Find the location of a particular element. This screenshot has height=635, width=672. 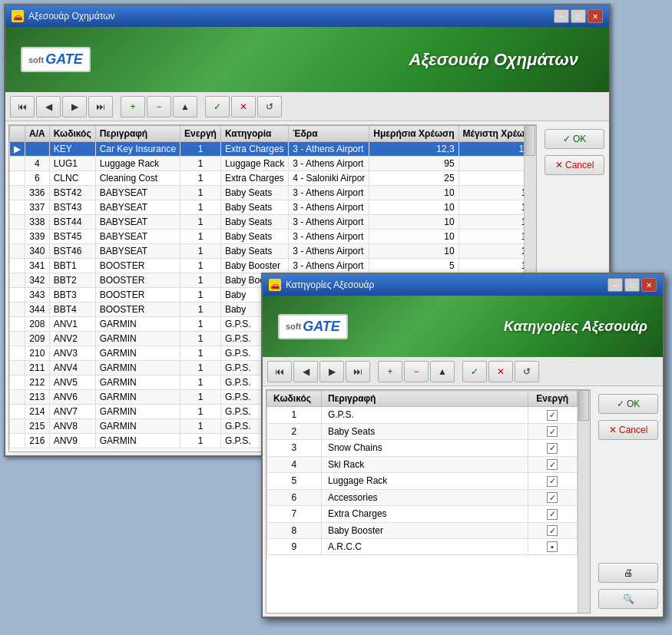

second-maximize-button: □ is located at coordinates (632, 285).